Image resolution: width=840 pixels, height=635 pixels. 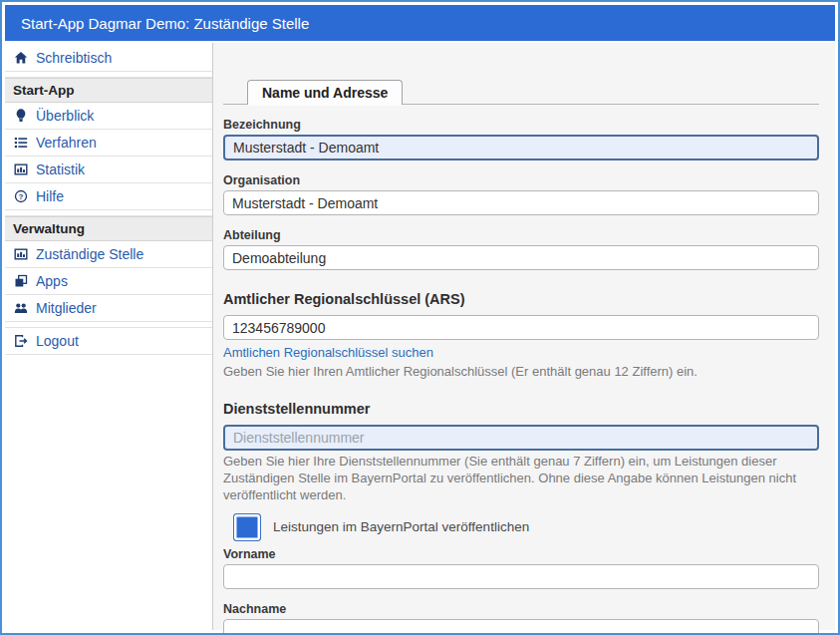 I want to click on ars-search-link: Amtlichen Regionalschlüssel suchen, so click(x=329, y=353).